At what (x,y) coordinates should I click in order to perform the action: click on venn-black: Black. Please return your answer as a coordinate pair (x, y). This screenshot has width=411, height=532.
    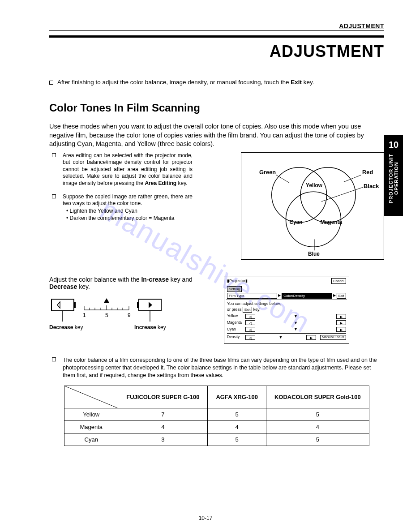
    Looking at the image, I should click on (372, 186).